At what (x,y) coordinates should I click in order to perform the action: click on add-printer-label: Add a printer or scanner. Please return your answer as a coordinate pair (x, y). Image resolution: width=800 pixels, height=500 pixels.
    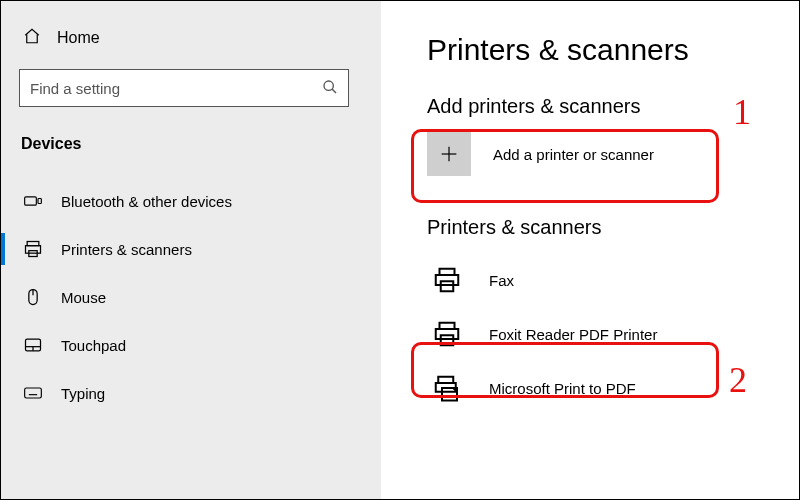
    Looking at the image, I should click on (574, 154).